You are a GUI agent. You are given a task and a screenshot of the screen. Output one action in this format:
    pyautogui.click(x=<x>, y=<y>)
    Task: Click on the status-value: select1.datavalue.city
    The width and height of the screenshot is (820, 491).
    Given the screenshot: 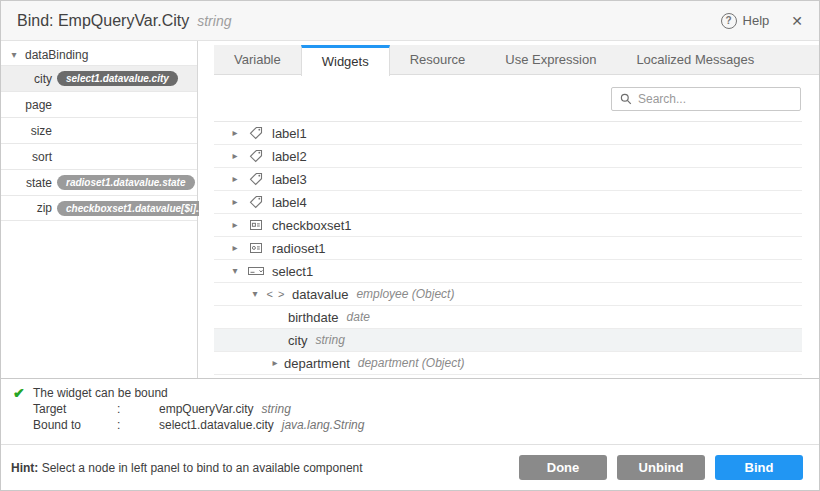 What is the action you would take?
    pyautogui.click(x=216, y=425)
    